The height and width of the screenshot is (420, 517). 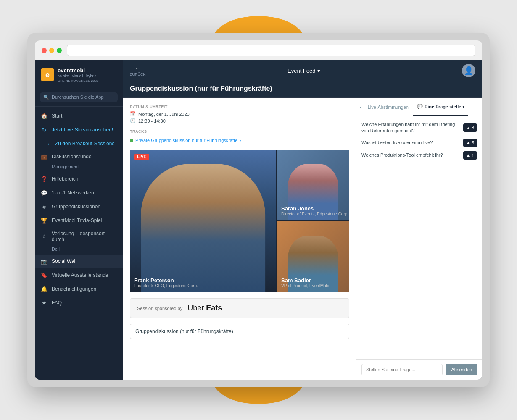 I want to click on event-feed-label: Event Feed, so click(x=302, y=71).